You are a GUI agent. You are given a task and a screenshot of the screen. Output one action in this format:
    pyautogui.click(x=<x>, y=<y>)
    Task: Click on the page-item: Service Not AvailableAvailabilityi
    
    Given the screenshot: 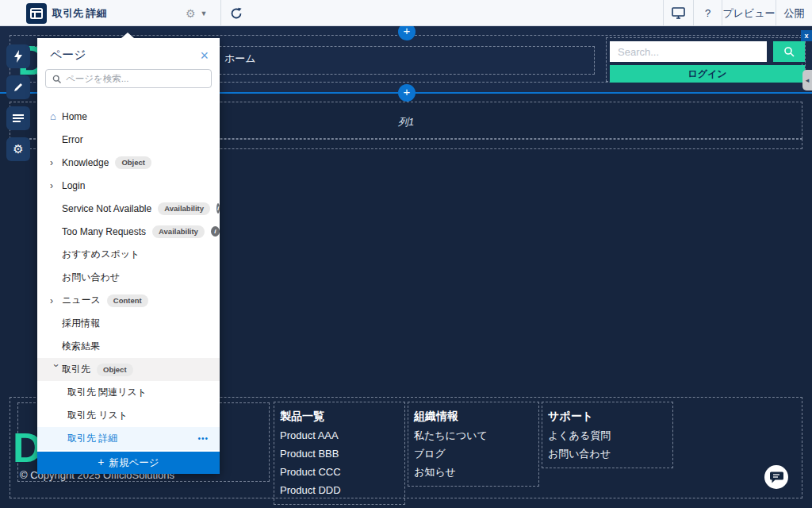 What is the action you would take?
    pyautogui.click(x=128, y=208)
    